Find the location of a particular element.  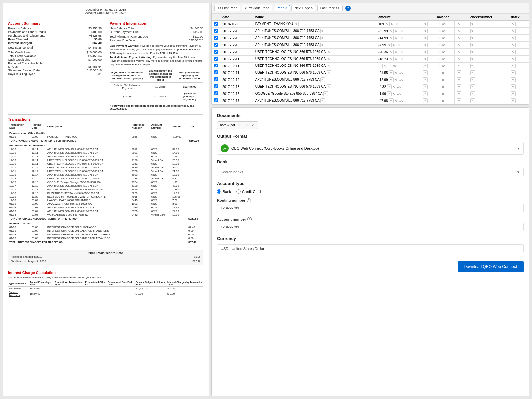

output-format-row: QB QBO Web Connect (QuickBooks Online an… is located at coordinates (370, 148).